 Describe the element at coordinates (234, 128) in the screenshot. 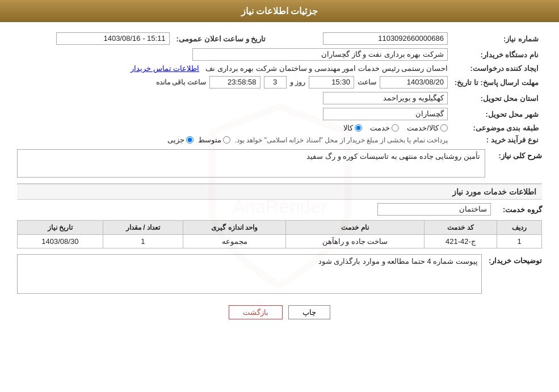

I see `tabaqe-radio-group: کالا/خدمت خدمت کالا` at that location.